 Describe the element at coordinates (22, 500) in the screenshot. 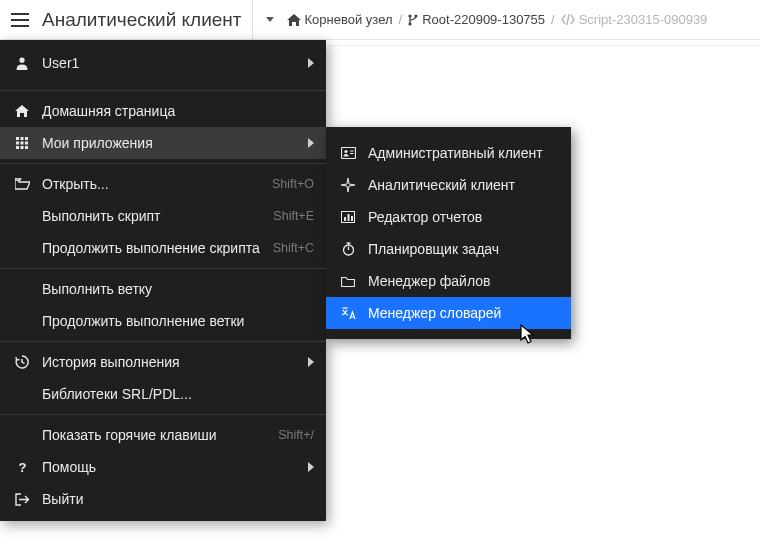

I see `logout-icon` at that location.